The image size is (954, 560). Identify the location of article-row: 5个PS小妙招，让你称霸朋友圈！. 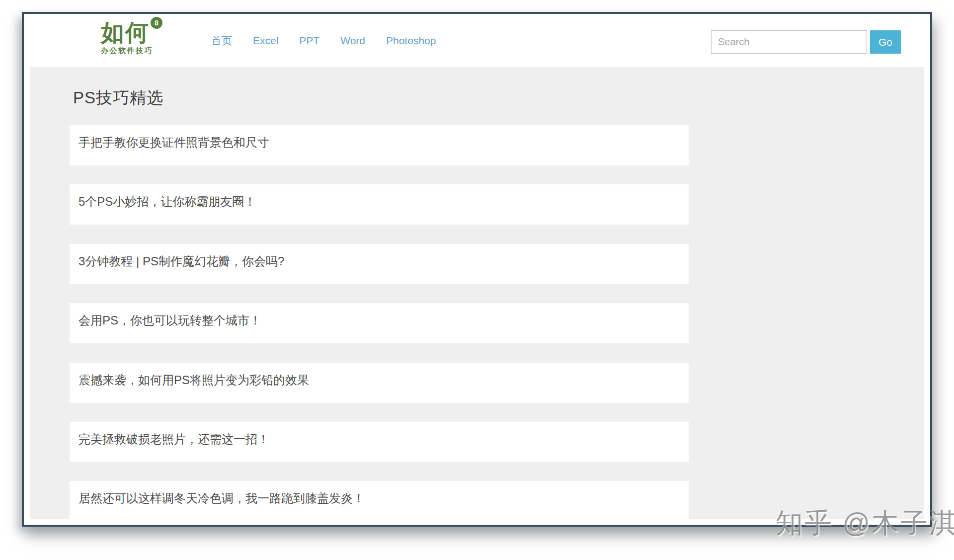
(379, 205).